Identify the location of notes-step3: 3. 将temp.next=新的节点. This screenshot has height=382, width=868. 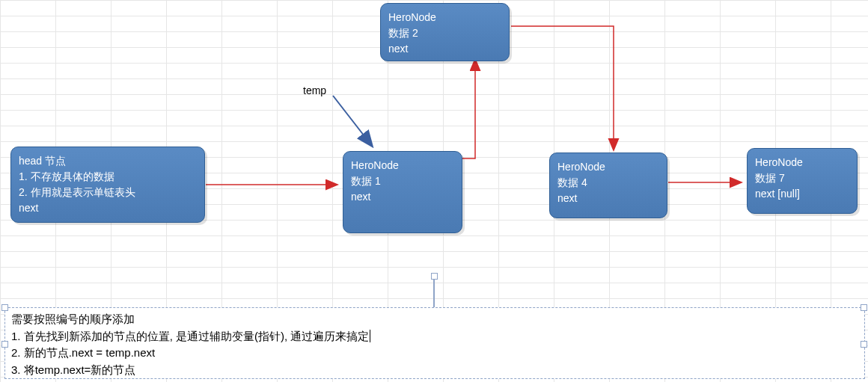
(435, 371).